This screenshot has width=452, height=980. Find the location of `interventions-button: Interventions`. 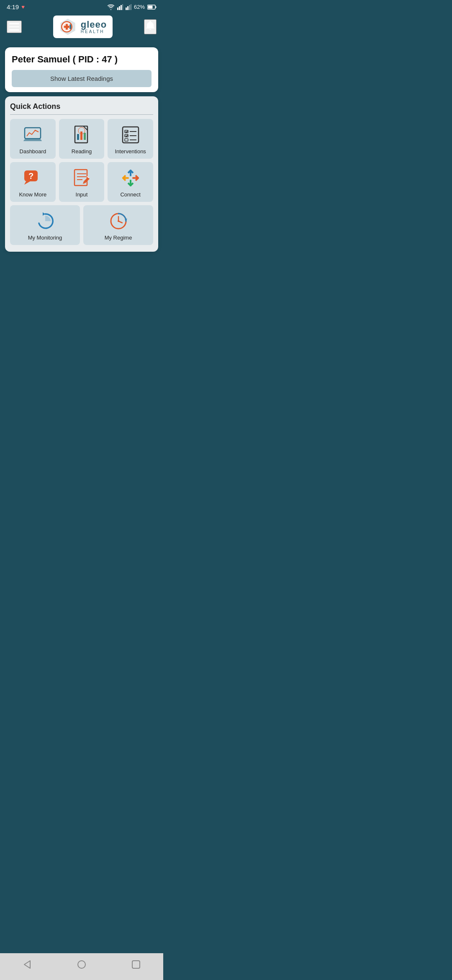

interventions-button: Interventions is located at coordinates (131, 139).